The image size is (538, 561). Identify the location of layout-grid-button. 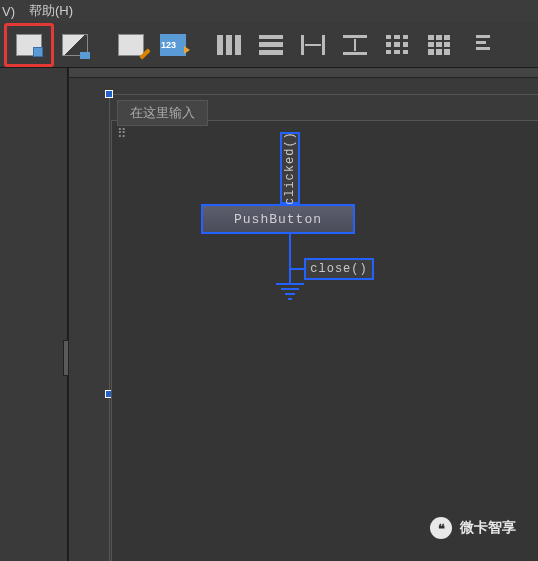
(439, 45).